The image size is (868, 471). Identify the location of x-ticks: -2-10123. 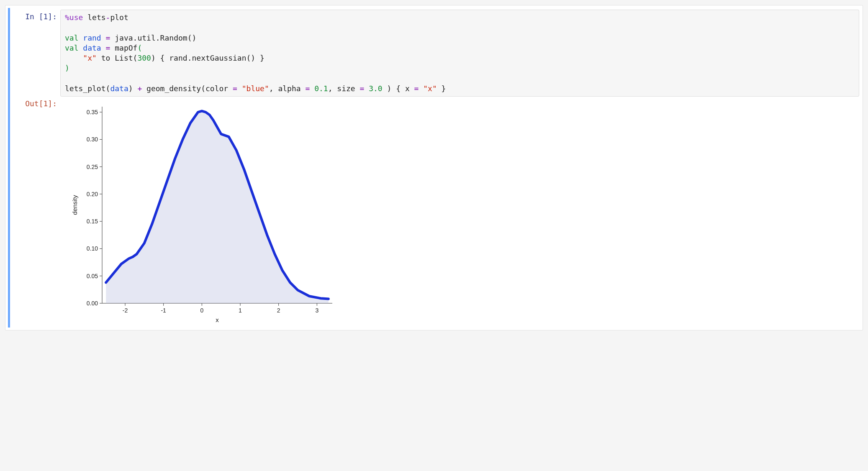
(221, 309).